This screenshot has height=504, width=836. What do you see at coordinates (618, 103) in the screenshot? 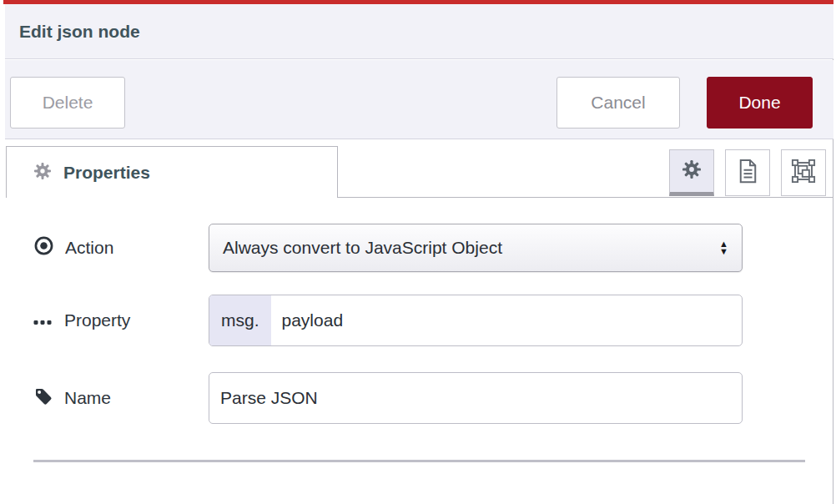
I see `cancel-button: Cancel` at bounding box center [618, 103].